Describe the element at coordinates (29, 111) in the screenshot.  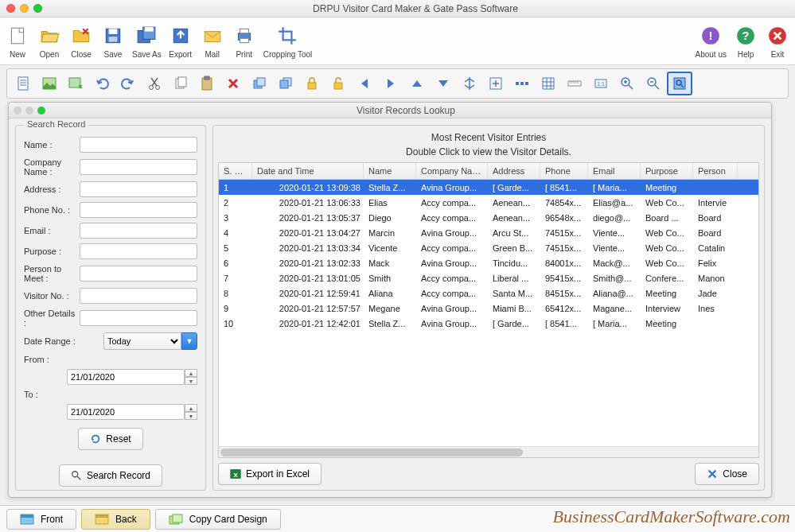
I see `sub-minimize-icon` at that location.